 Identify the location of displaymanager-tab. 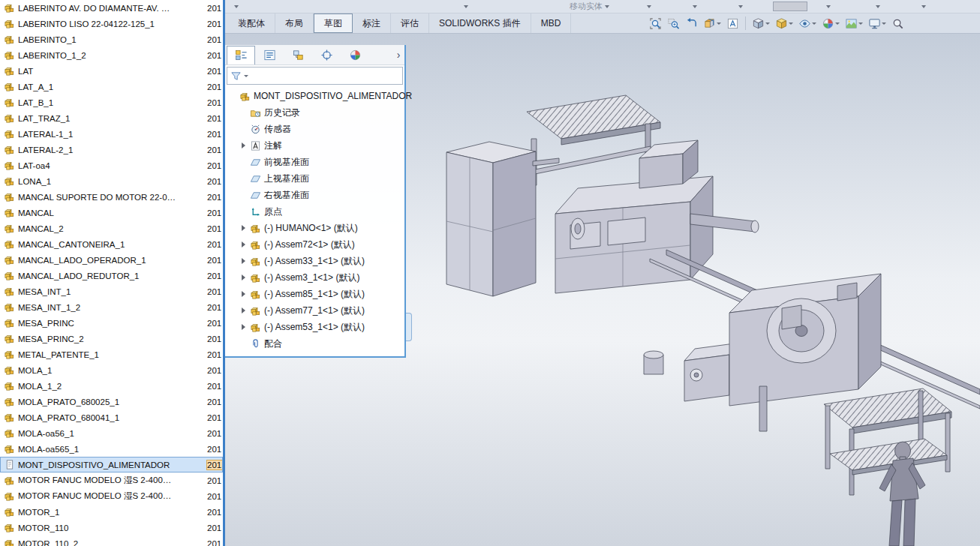
(355, 56).